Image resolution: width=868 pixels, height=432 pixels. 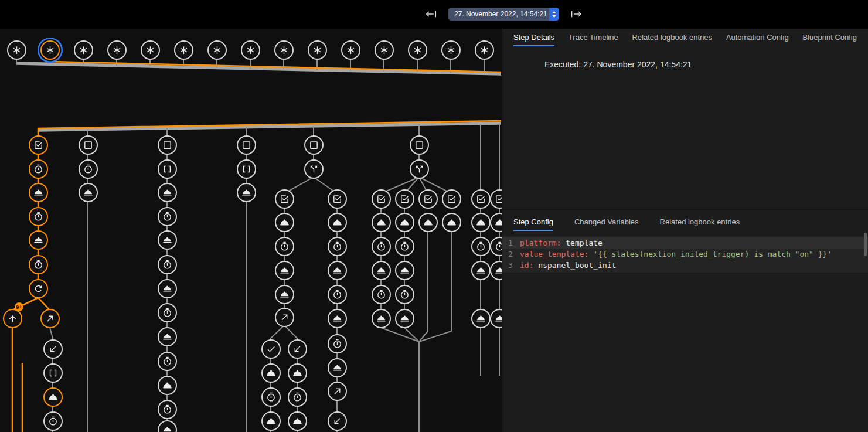 I want to click on trace-select: 27. November 2022, 14:54:21, so click(x=504, y=14).